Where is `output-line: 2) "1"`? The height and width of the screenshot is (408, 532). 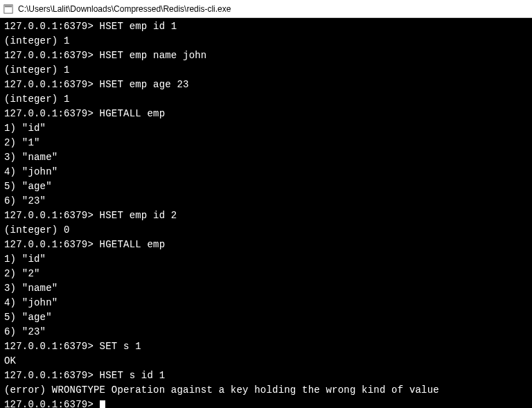
output-line: 2) "1" is located at coordinates (266, 143).